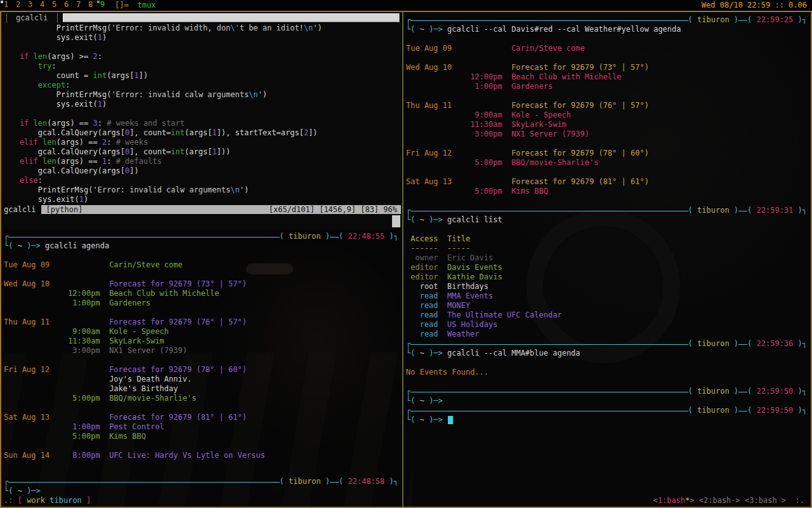 This screenshot has height=508, width=812. Describe the element at coordinates (198, 152) in the screenshot. I see `code-span: (args[` at that location.